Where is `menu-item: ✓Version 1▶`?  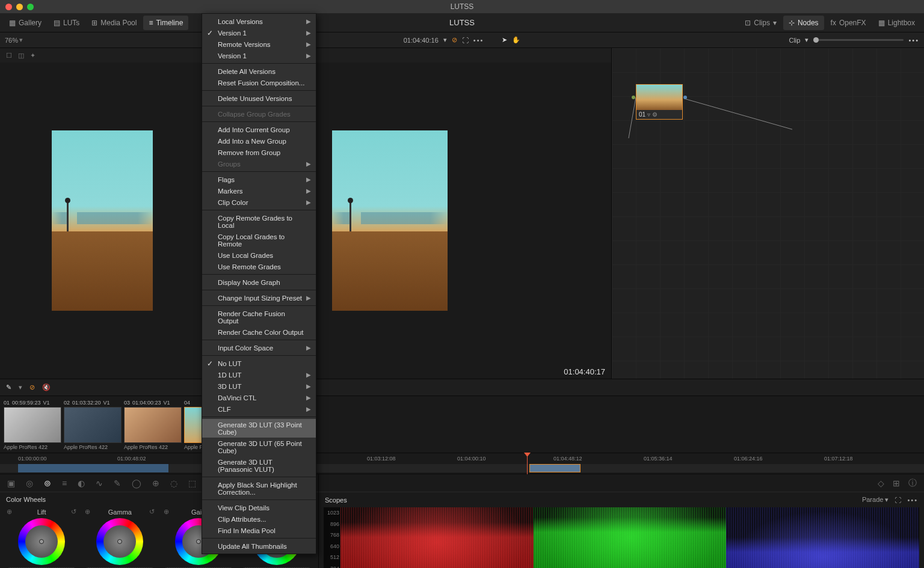 menu-item: ✓Version 1▶ is located at coordinates (259, 32).